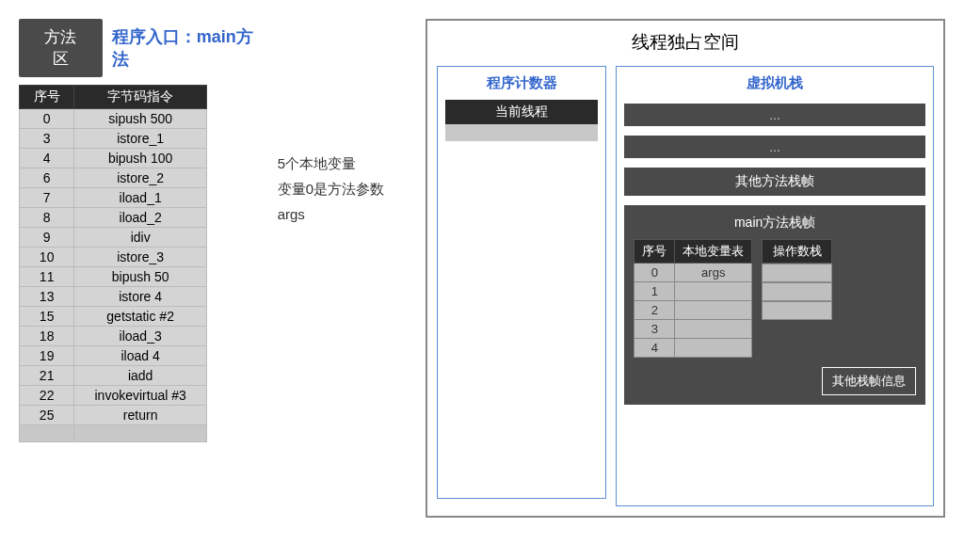  I want to click on main-frame-title: main方法栈帧, so click(775, 223).